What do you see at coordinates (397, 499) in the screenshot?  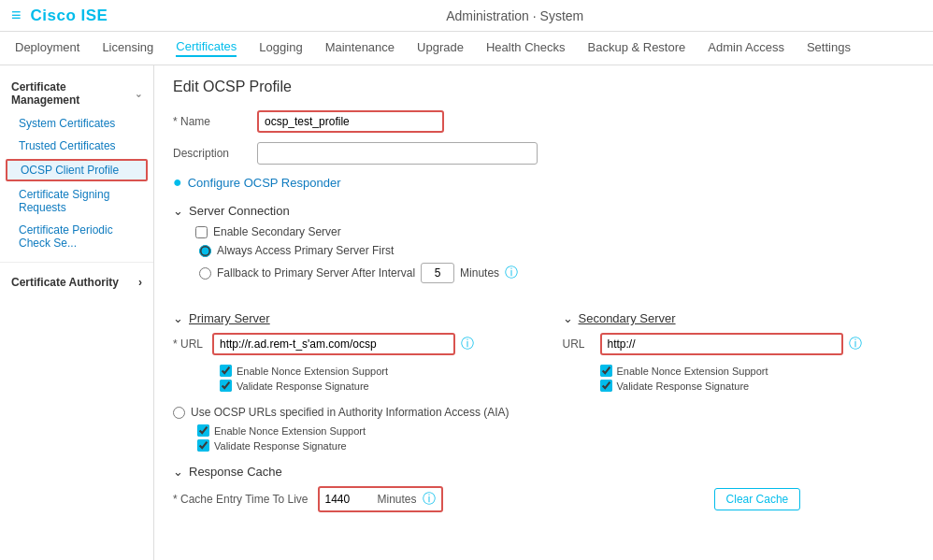 I see `cache-minutes-label: Minutes` at bounding box center [397, 499].